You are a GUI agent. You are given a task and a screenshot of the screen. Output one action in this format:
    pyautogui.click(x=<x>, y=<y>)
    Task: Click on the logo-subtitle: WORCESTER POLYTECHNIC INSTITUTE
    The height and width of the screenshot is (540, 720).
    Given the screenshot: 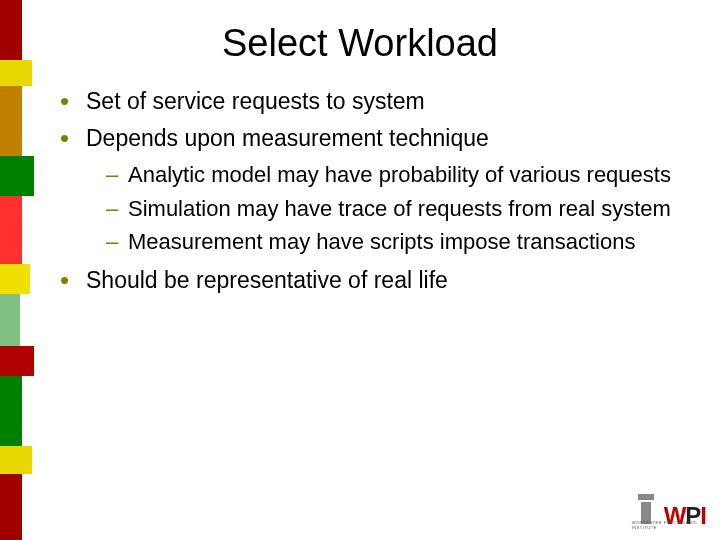 What is the action you would take?
    pyautogui.click(x=668, y=525)
    